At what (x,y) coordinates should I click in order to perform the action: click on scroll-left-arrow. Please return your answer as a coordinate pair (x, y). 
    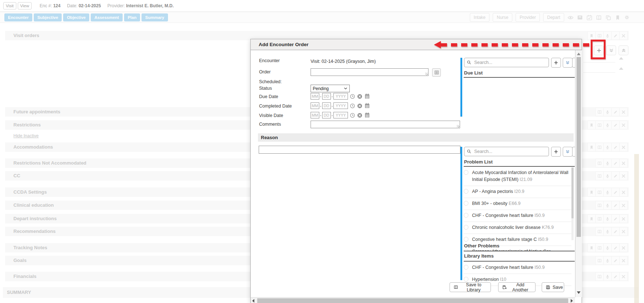
    Looking at the image, I should click on (253, 301).